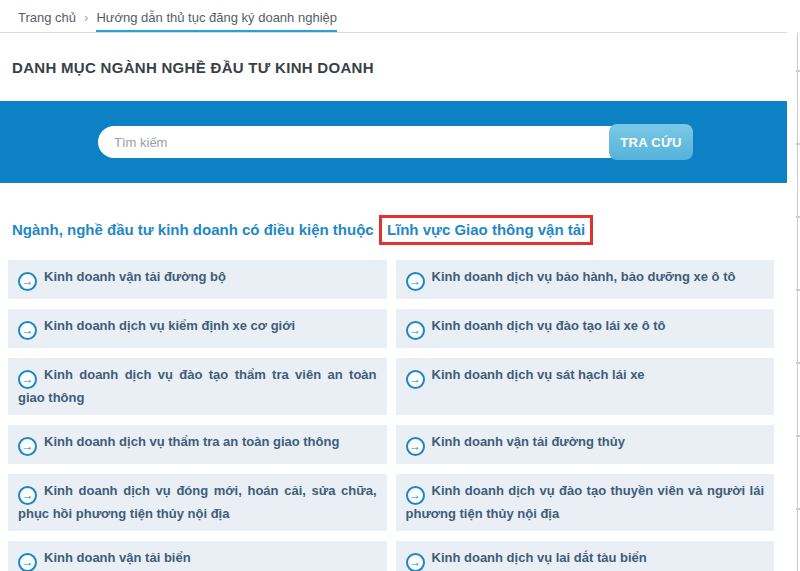  What do you see at coordinates (193, 230) in the screenshot?
I see `section-title-prefix: Ngành, nghề đầu tư kinh doanh có điều ki…` at bounding box center [193, 230].